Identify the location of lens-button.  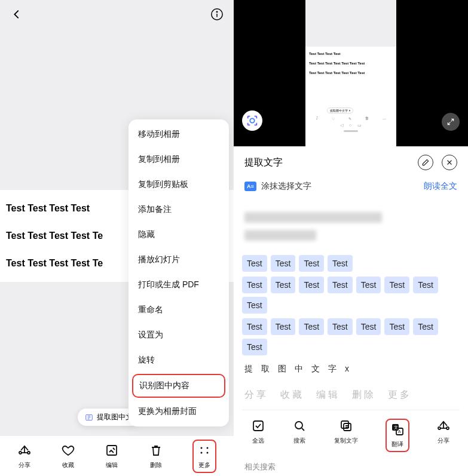
(252, 121).